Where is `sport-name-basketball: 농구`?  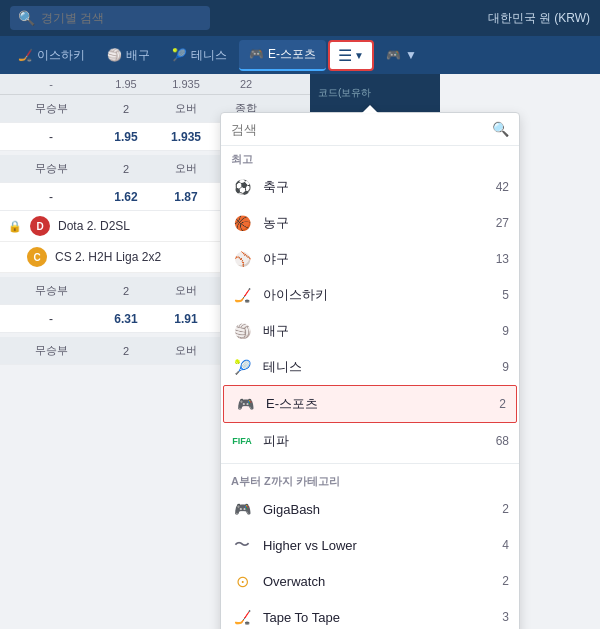
sport-name-basketball: 농구 is located at coordinates (374, 223).